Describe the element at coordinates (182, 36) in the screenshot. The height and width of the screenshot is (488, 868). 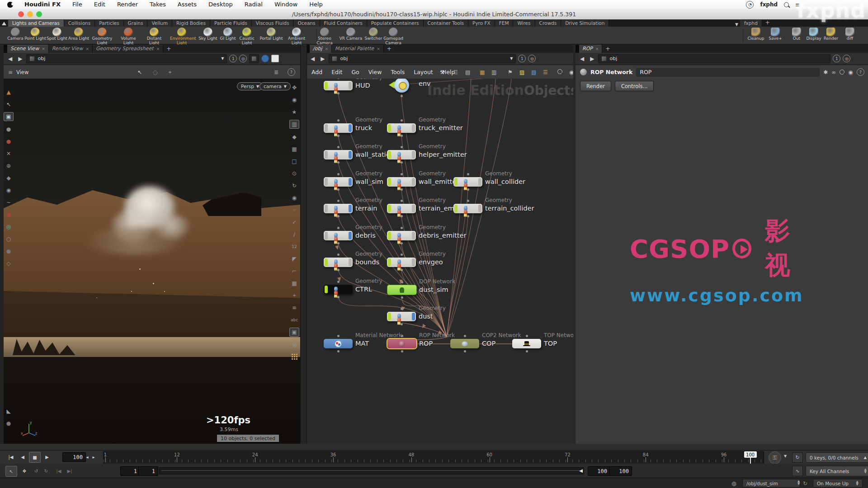
I see `shelf-tool-environment-light: Environment Light` at that location.